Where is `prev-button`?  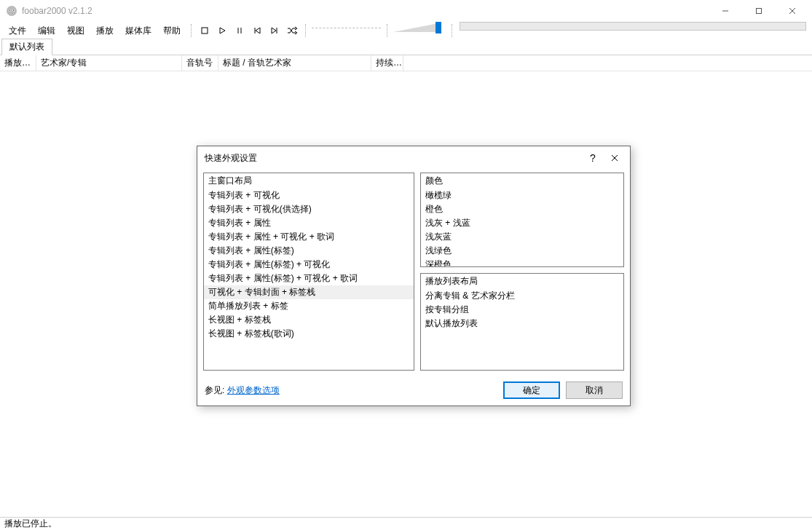 prev-button is located at coordinates (257, 31).